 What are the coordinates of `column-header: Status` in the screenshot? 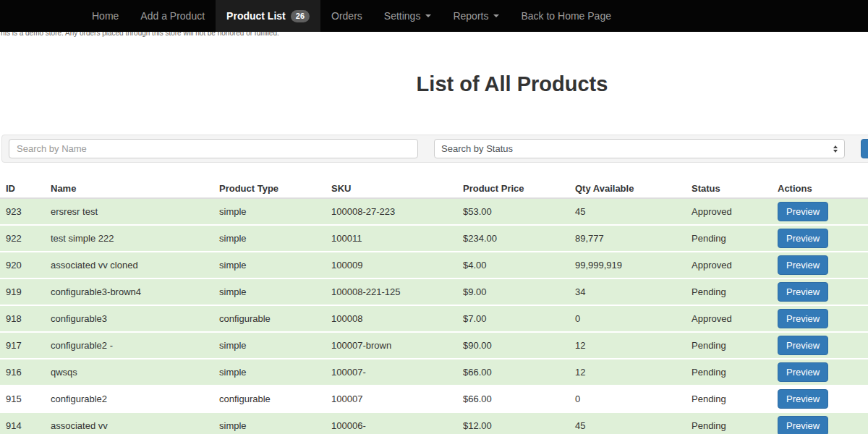 It's located at (729, 189).